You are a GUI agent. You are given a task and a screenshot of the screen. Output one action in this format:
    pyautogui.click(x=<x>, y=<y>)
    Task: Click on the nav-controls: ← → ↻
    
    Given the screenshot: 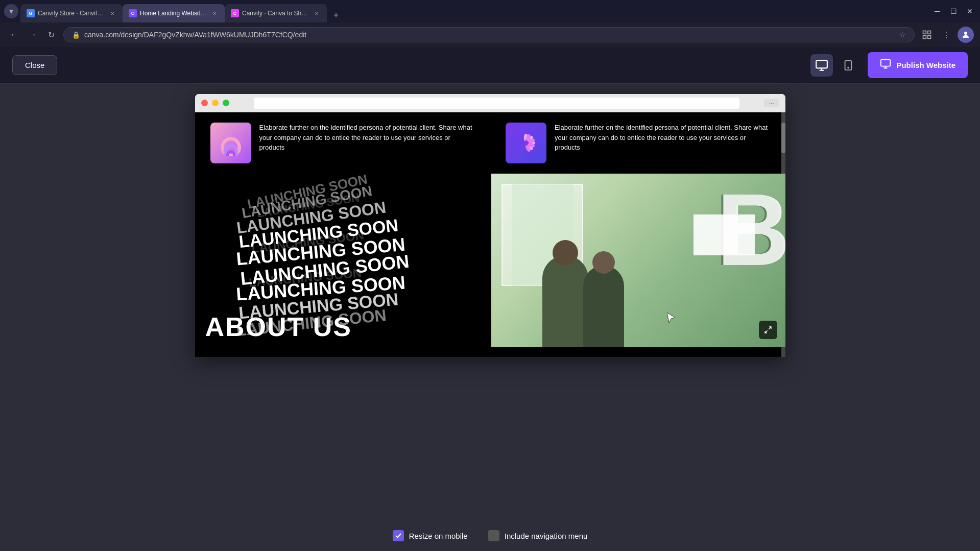 What is the action you would take?
    pyautogui.click(x=33, y=35)
    